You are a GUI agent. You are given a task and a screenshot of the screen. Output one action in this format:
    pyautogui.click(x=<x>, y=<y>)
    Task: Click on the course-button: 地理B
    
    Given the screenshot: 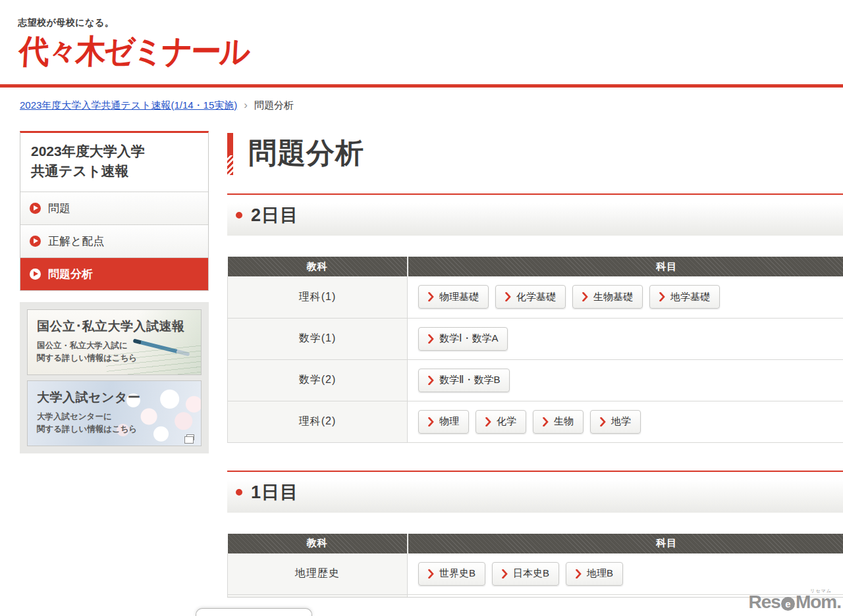 What is the action you would take?
    pyautogui.click(x=594, y=574)
    